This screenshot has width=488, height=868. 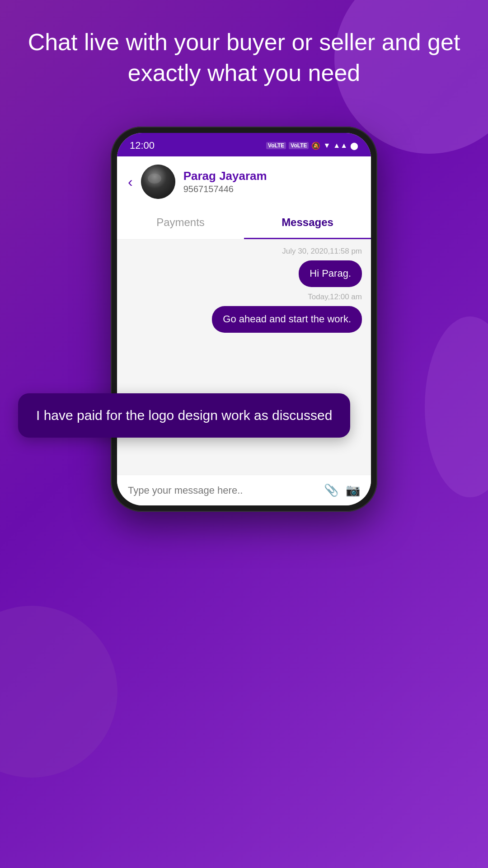 What do you see at coordinates (272, 176) in the screenshot?
I see `contact-name: Parag Jayaram` at bounding box center [272, 176].